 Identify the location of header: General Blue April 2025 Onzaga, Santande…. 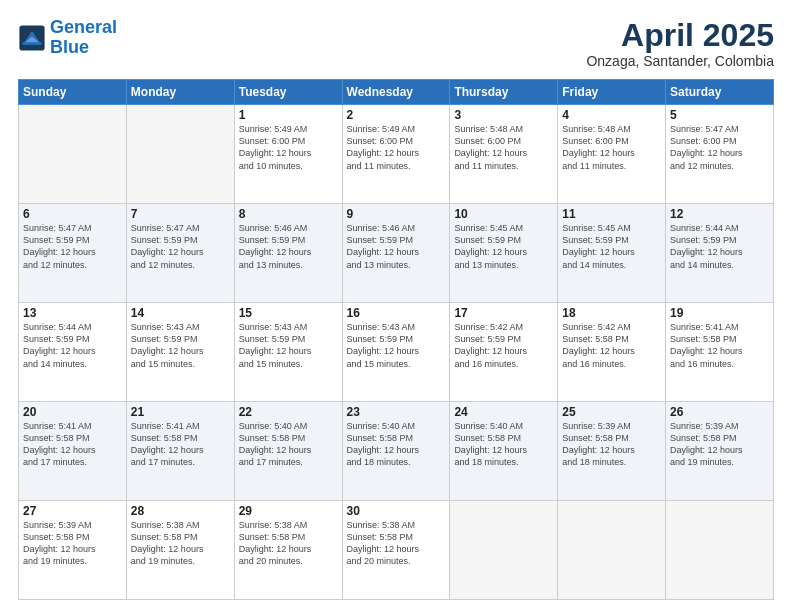
(396, 44).